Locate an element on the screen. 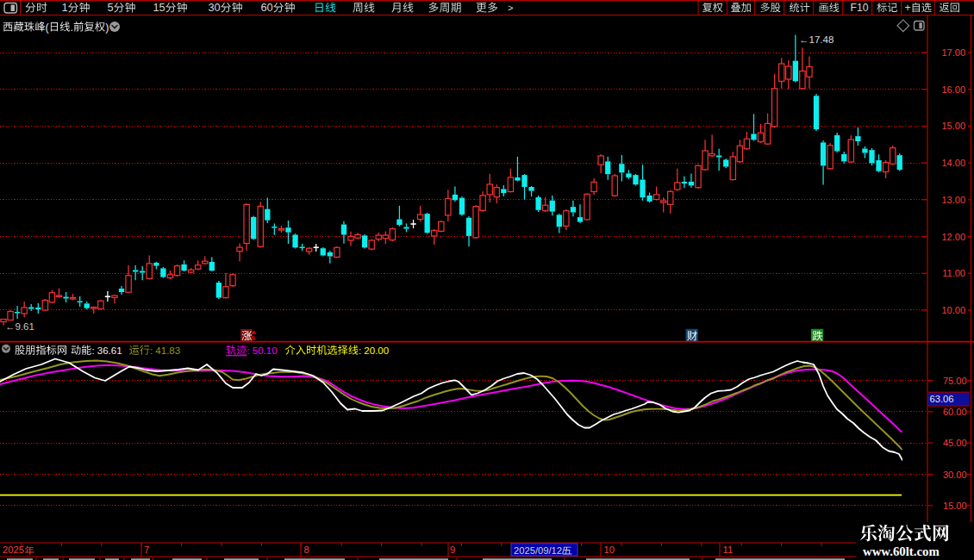 The width and height of the screenshot is (974, 560). svg-text: 14.00 is located at coordinates (953, 163).